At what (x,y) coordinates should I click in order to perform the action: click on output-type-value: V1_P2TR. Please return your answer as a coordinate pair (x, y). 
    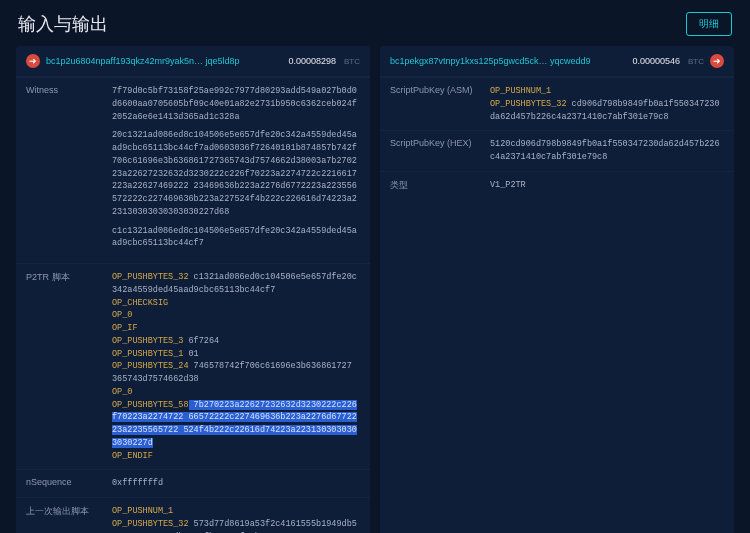
    Looking at the image, I should click on (607, 186).